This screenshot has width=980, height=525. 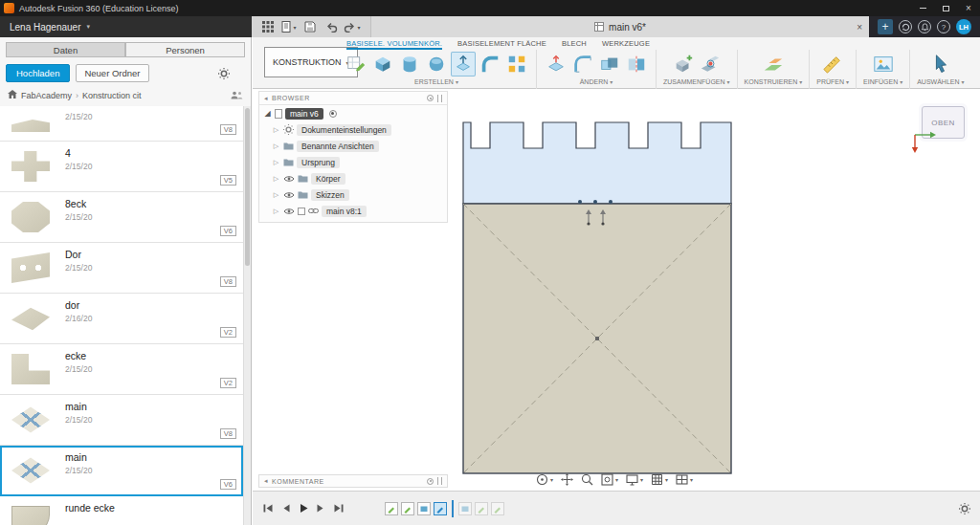 What do you see at coordinates (122, 511) in the screenshot?
I see `file-item: runde ecke` at bounding box center [122, 511].